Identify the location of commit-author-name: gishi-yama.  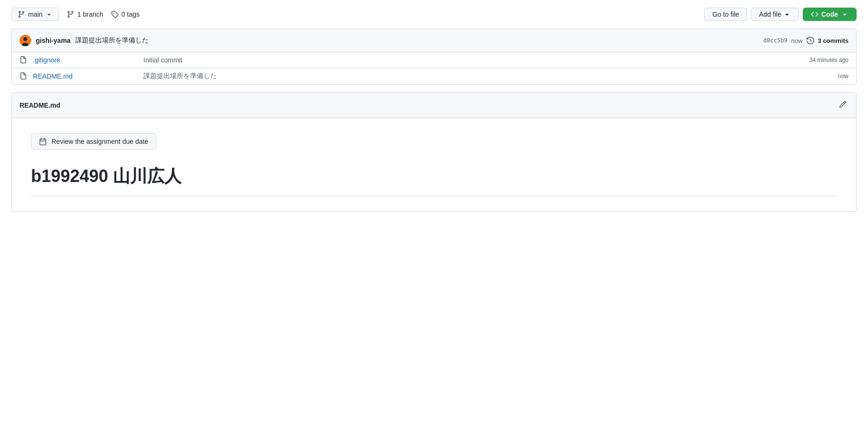
(53, 40).